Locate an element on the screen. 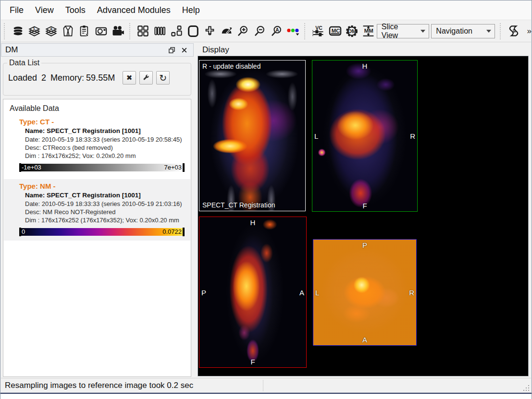 The height and width of the screenshot is (399, 532). close-panel-icon is located at coordinates (184, 50).